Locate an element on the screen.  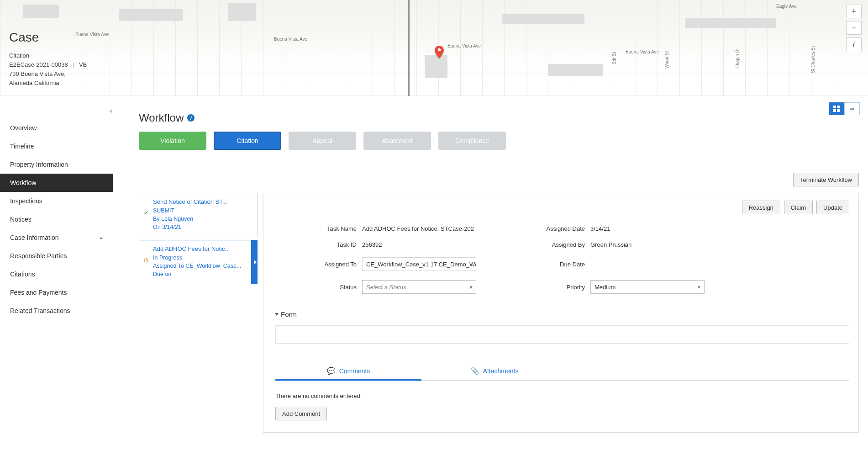
zoom-out-button: − is located at coordinates (854, 28).